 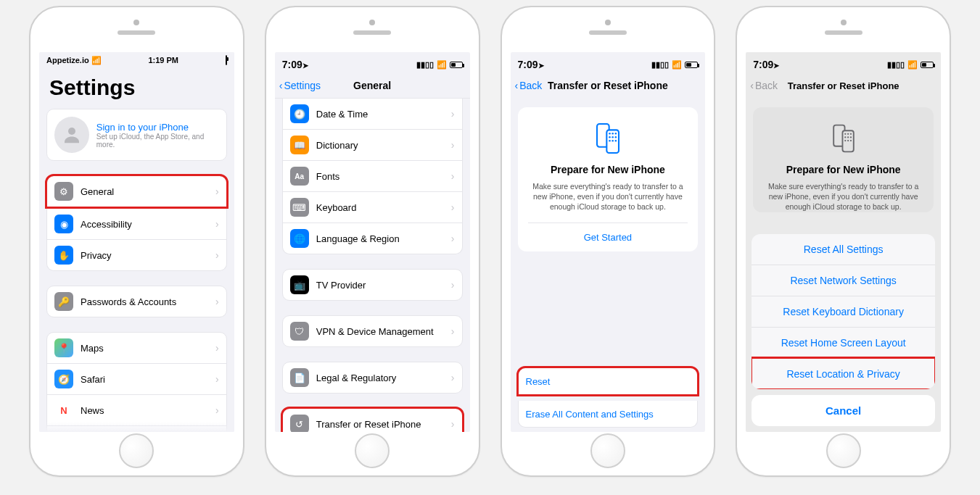 What do you see at coordinates (136, 301) in the screenshot?
I see `cell-passwords: 🔑 Passwords & Accounts ›` at bounding box center [136, 301].